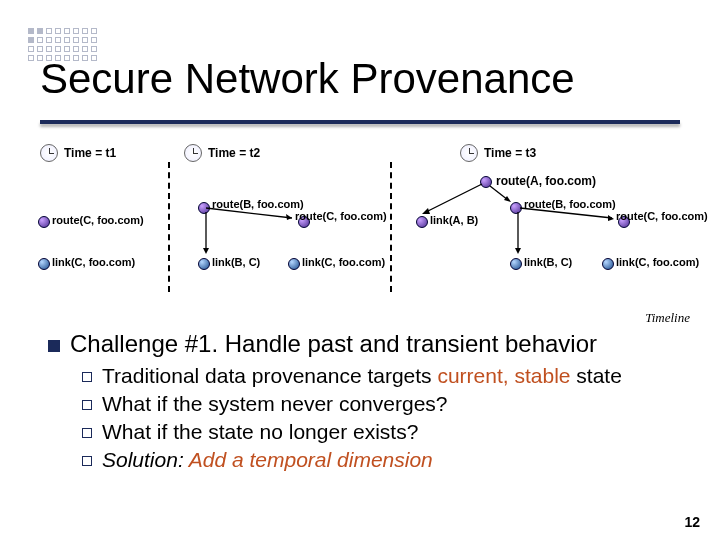 Image resolution: width=720 pixels, height=540 pixels. What do you see at coordinates (510, 153) in the screenshot?
I see `time-label-t3: Time = t3` at bounding box center [510, 153].